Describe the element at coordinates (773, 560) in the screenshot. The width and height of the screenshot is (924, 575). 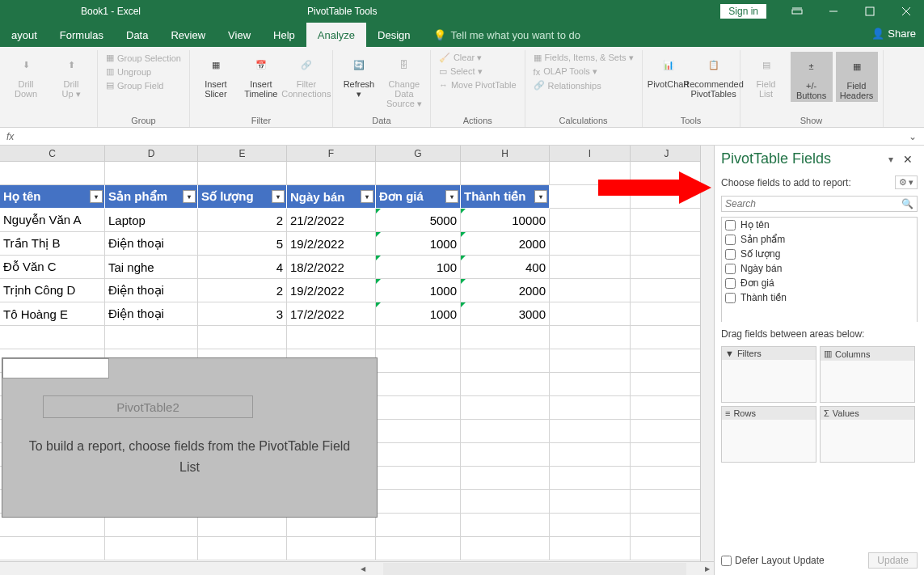
I see `defer-update-checkbox: Defer Layout Update` at that location.